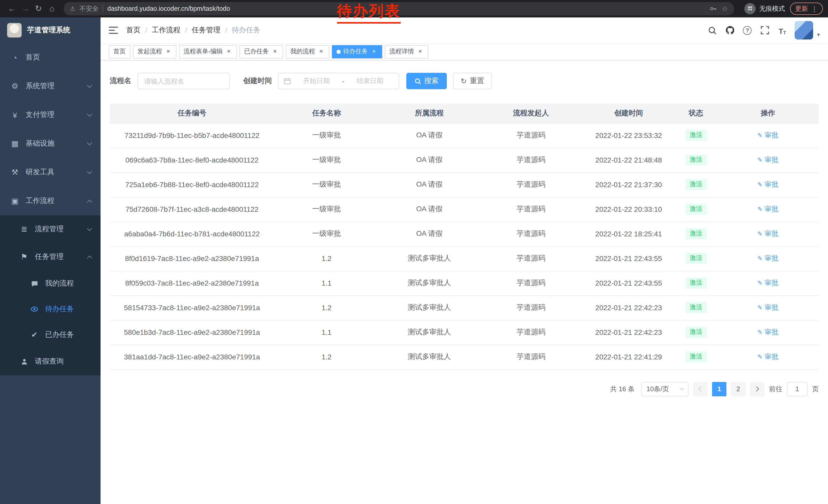 Image resolution: width=828 pixels, height=504 pixels. Describe the element at coordinates (50, 86) in the screenshot. I see `sidebar-item-system: ⚙ 系统管理` at that location.